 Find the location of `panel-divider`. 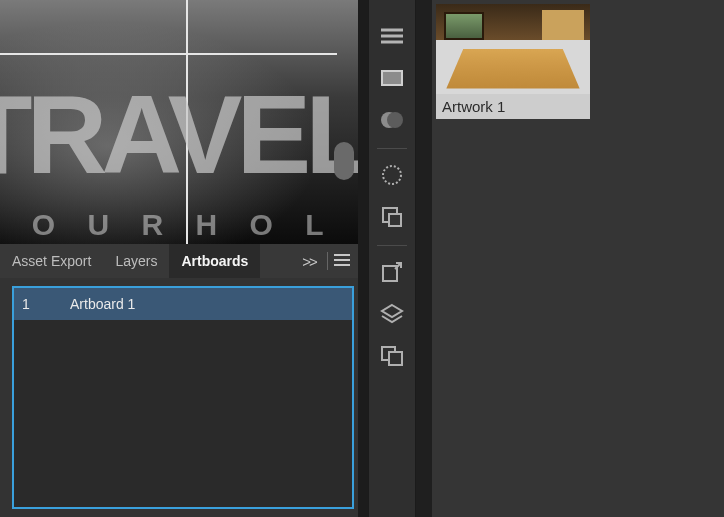

panel-divider is located at coordinates (328, 261).